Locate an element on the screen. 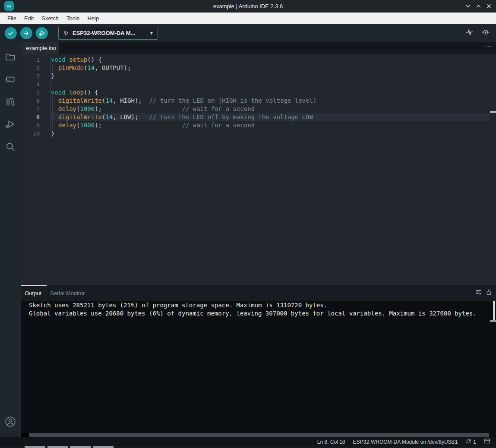  maximize-icon is located at coordinates (478, 6).